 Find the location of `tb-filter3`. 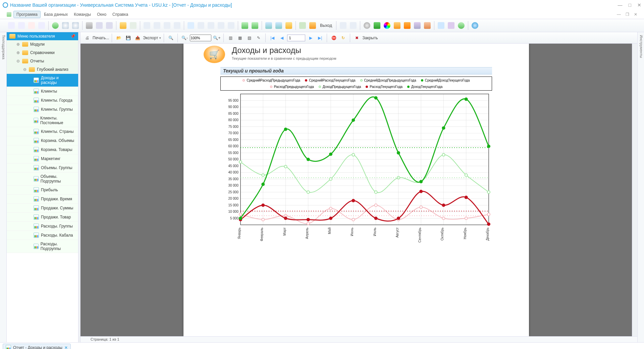

tb-filter3 is located at coordinates (109, 26).